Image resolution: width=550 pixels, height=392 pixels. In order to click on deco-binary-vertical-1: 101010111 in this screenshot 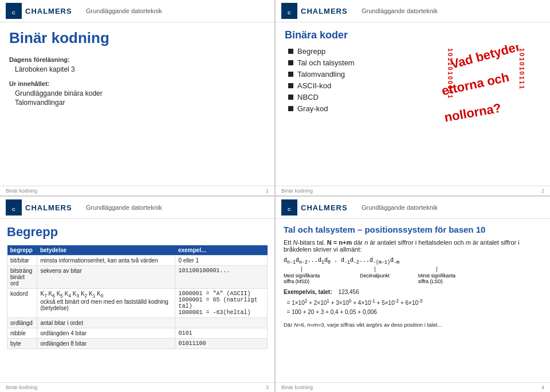, I will do `click(522, 69)`.